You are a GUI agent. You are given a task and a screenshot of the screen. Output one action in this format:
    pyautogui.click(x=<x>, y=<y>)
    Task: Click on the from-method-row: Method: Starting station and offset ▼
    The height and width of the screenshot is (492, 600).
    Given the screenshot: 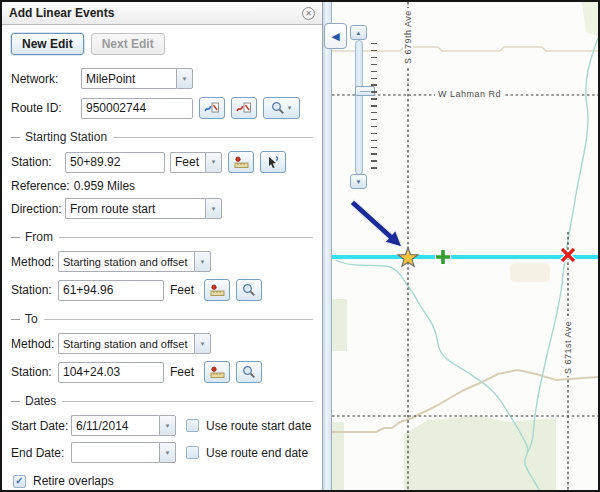 What is the action you would take?
    pyautogui.click(x=162, y=262)
    